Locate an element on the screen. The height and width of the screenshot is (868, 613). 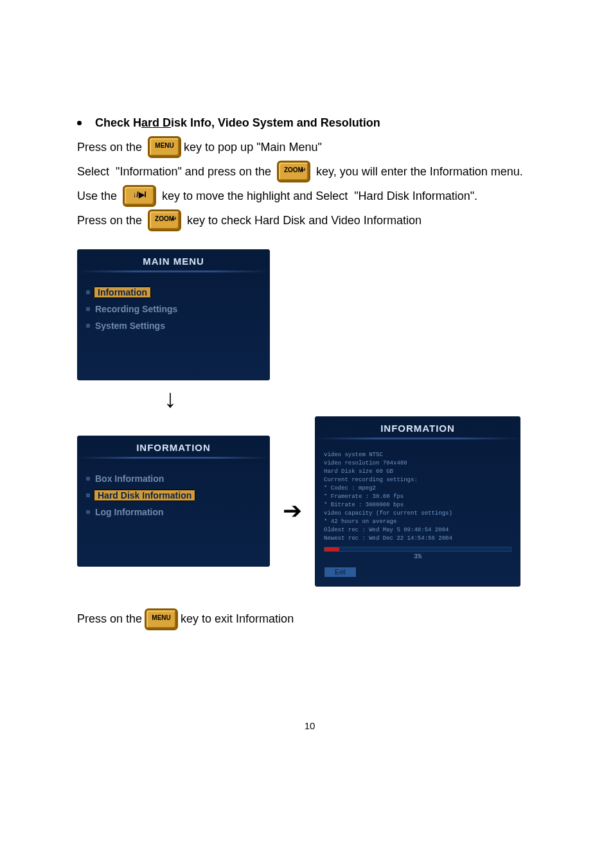
info-line: video resolution 704x480 is located at coordinates (418, 464).